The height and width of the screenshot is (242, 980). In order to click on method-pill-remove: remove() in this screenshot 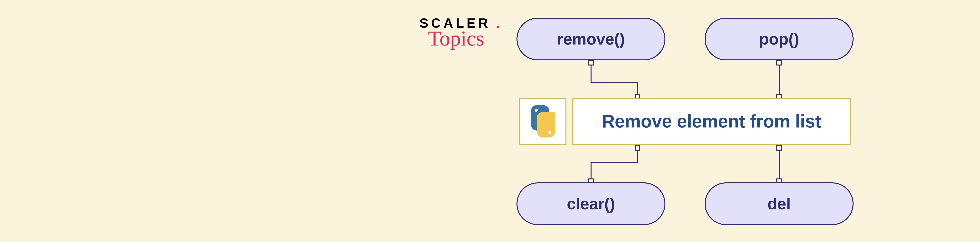, I will do `click(591, 39)`.